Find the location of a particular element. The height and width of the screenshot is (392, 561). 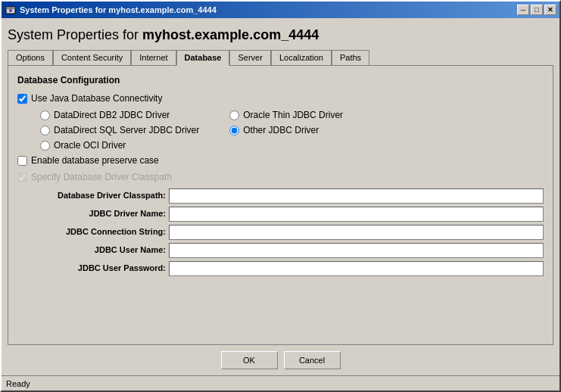

field-label-classpath: Database Driver Classpath: is located at coordinates (93, 196).